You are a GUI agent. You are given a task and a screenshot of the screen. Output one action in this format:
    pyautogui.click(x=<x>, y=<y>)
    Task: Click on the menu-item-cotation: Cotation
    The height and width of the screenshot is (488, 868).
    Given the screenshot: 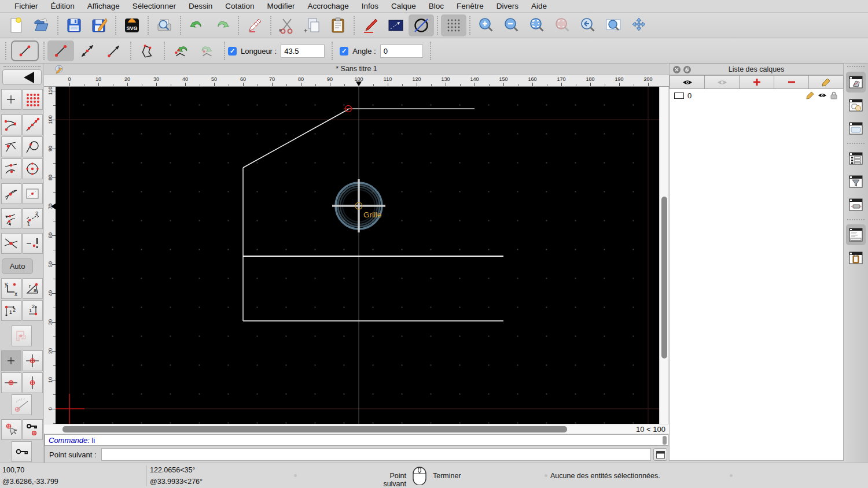 What is the action you would take?
    pyautogui.click(x=240, y=6)
    